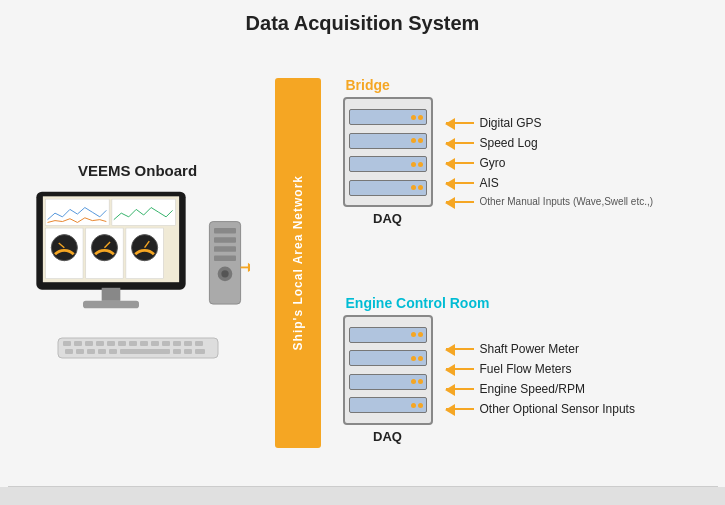 Image resolution: width=725 pixels, height=505 pixels. I want to click on arrow-fuel, so click(460, 369).